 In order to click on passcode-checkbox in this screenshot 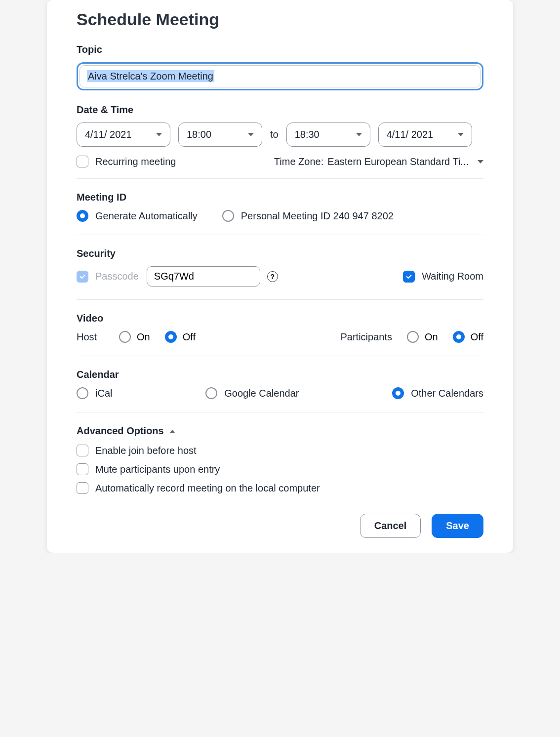, I will do `click(82, 277)`.